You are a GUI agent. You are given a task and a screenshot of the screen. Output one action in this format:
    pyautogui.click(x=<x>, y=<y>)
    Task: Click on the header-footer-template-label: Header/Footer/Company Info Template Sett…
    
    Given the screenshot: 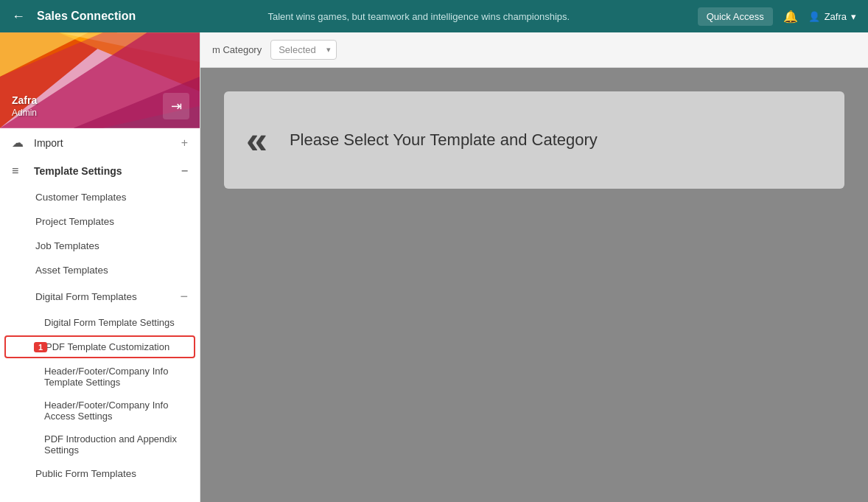 What is the action you would take?
    pyautogui.click(x=106, y=377)
    